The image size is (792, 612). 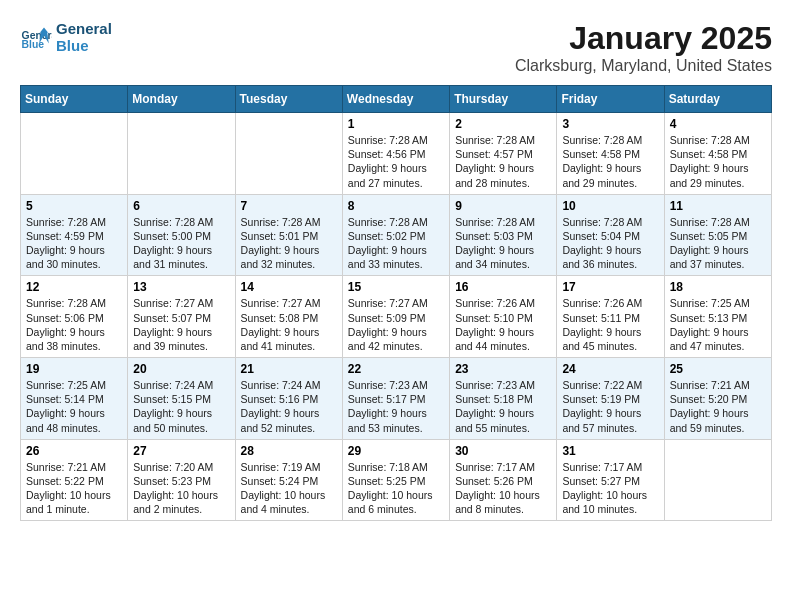 What do you see at coordinates (503, 488) in the screenshot?
I see `day-info: Sunrise: 7:17 AM Sunset: 5:26 PM Dayligh…` at bounding box center [503, 488].